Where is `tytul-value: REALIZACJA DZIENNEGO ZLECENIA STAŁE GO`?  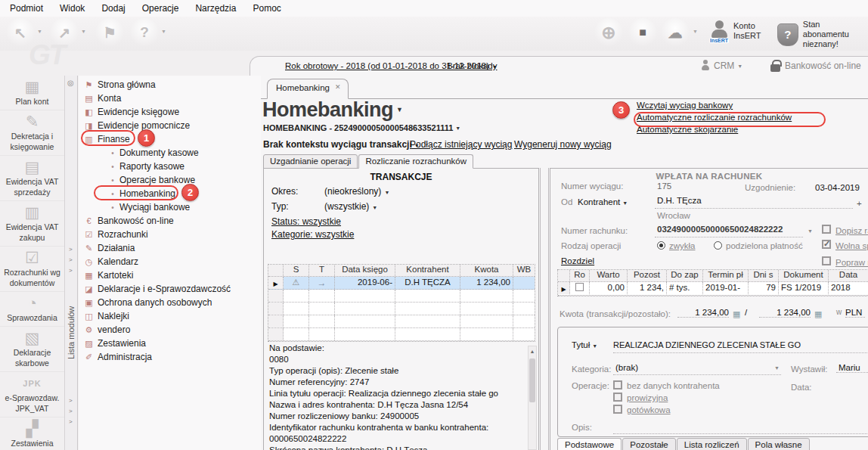
tytul-value: REALIZACJA DZIENNEGO ZLECENIA STAŁE GO is located at coordinates (707, 345).